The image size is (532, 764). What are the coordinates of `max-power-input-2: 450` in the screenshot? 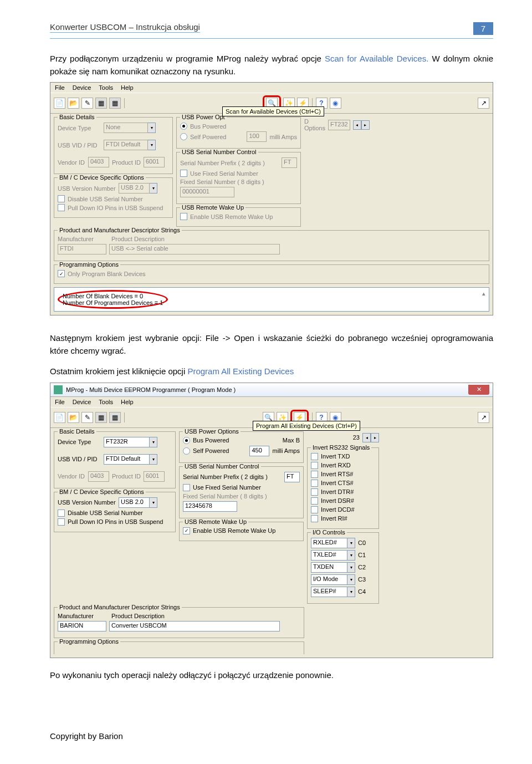 It's located at (259, 451).